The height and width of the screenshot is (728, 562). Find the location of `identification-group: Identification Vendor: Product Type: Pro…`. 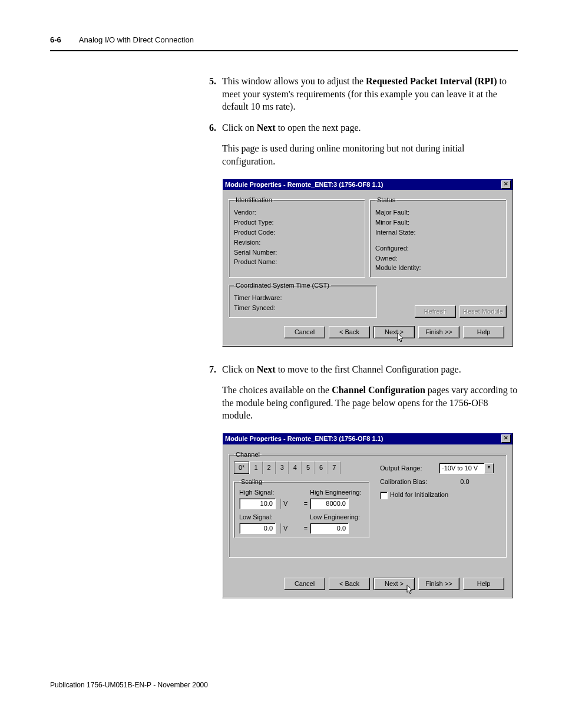

identification-group: Identification Vendor: Product Type: Pro… is located at coordinates (297, 237).